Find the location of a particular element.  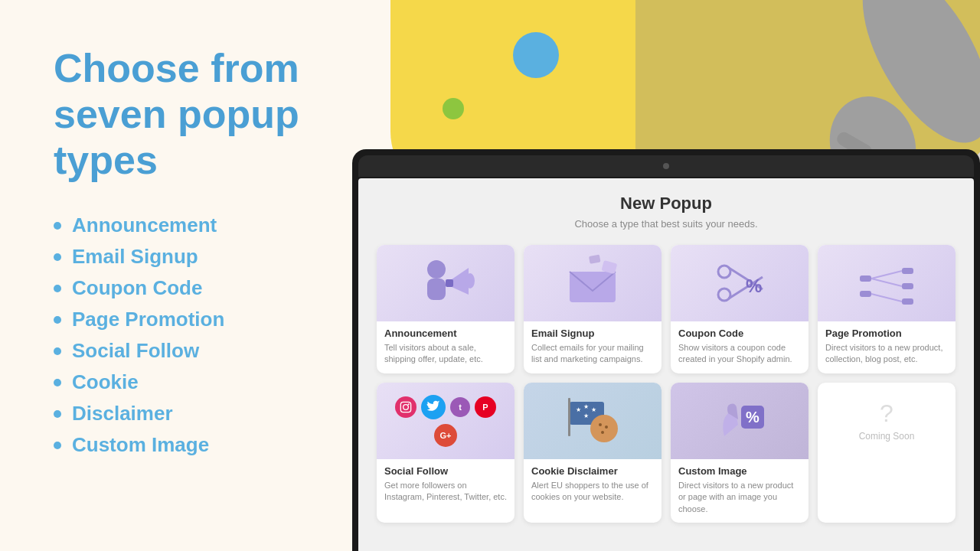

list-item: Coupon Code is located at coordinates (184, 288).